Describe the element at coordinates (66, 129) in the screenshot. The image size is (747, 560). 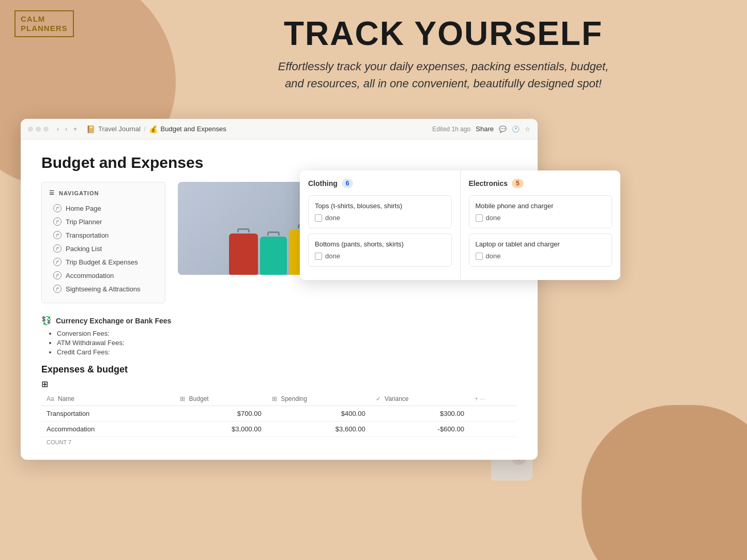
I see `nav-forward: ›` at that location.